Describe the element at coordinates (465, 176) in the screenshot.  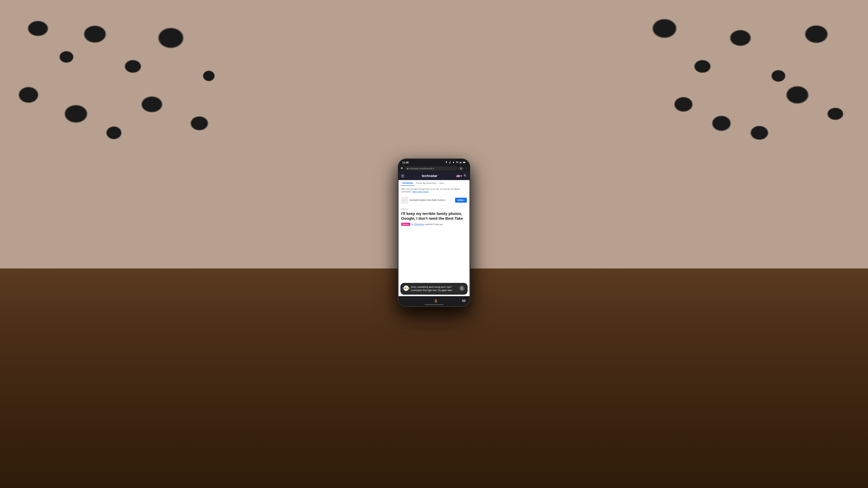
I see `search-button` at that location.